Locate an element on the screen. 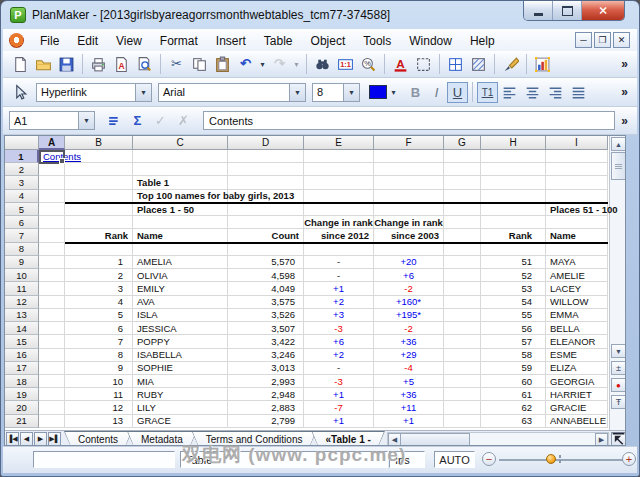  row-header-11: 11 is located at coordinates (22, 288).